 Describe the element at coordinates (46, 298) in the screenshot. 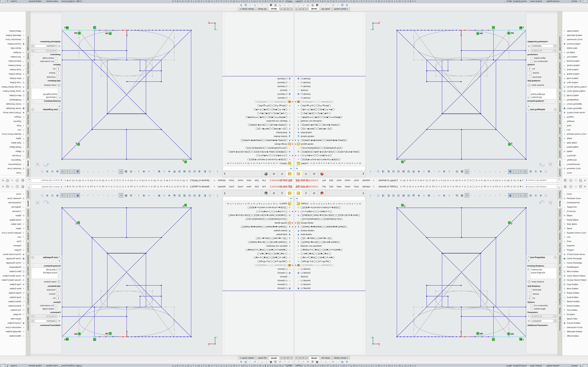

I see `add-relation-button: ⚓ Fix` at that location.